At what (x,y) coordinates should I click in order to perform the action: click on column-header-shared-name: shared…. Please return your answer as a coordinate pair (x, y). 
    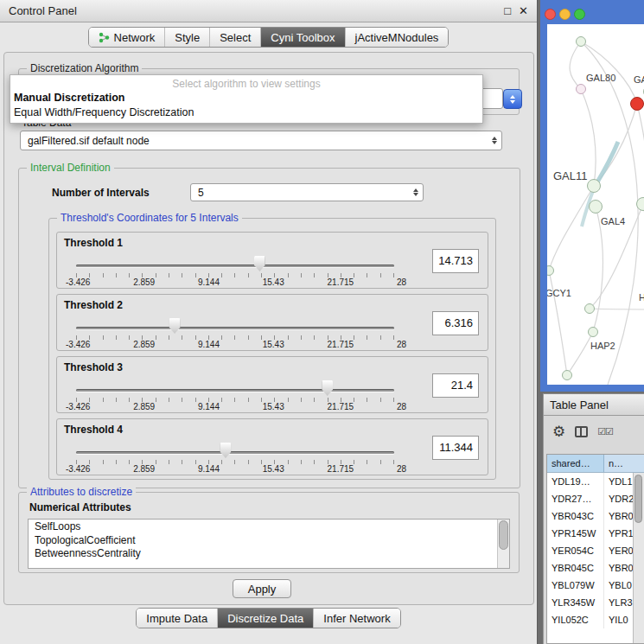
    Looking at the image, I should click on (576, 463).